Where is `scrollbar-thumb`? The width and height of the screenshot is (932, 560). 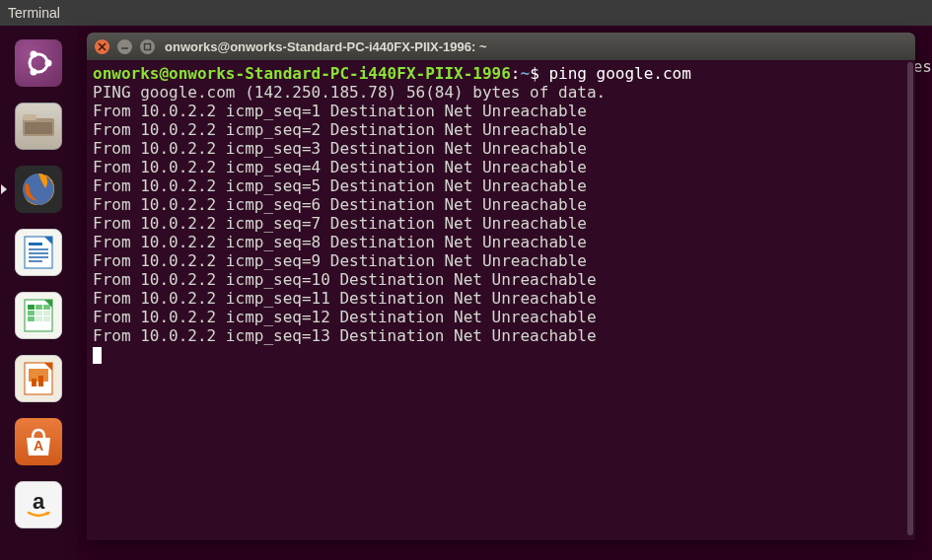
scrollbar-thumb is located at coordinates (910, 299).